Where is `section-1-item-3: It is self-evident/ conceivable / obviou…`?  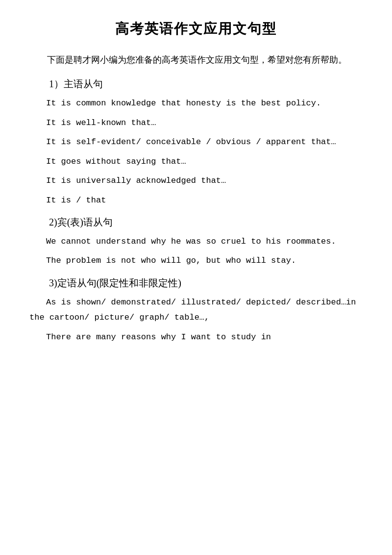
section-1-item-3: It is self-evident/ conceivable / obviou… is located at coordinates (196, 142).